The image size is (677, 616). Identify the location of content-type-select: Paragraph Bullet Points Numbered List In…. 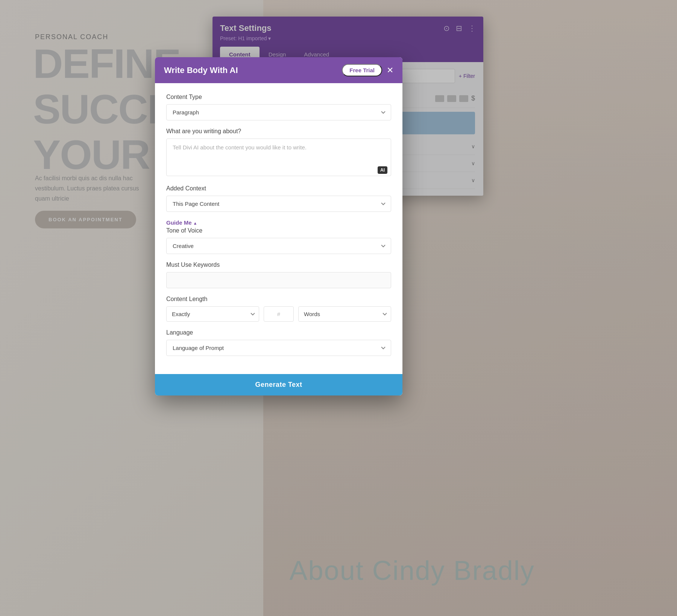
(279, 112).